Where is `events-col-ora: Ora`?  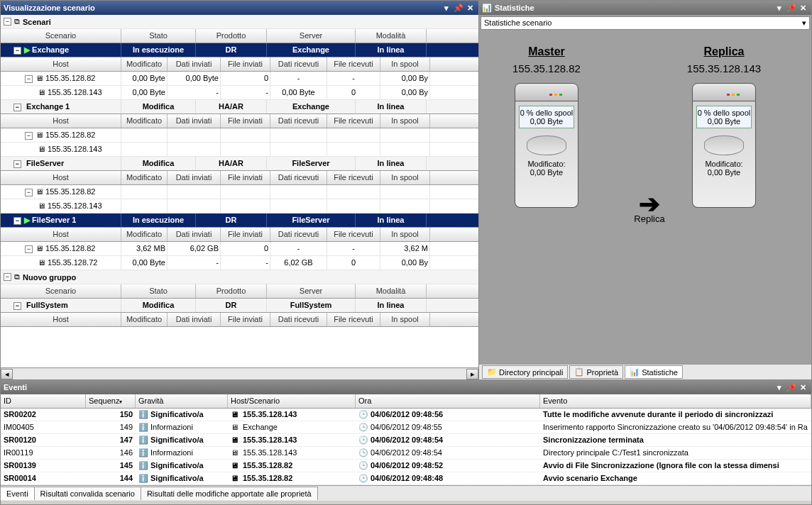 events-col-ora: Ora is located at coordinates (448, 401).